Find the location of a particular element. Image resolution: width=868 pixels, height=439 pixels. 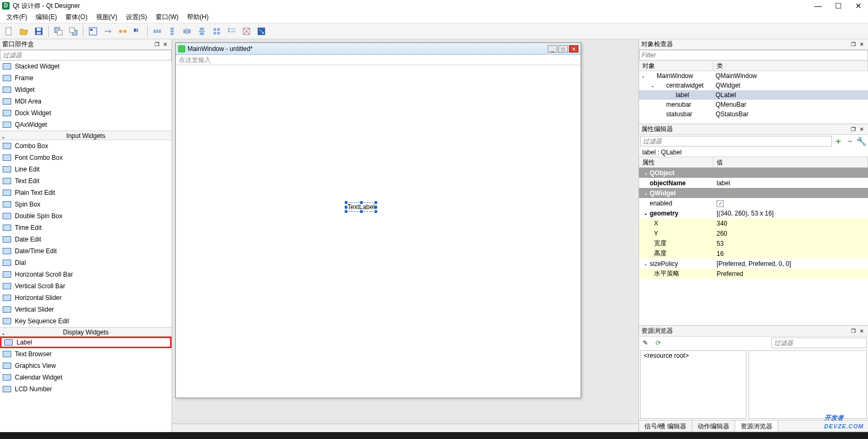

send-back-button is located at coordinates (58, 31).